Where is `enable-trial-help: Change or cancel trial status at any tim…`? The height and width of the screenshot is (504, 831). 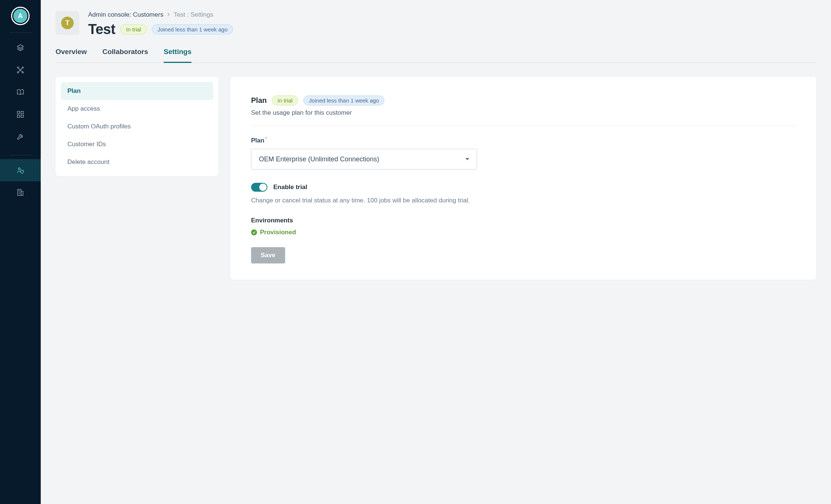
enable-trial-help: Change or cancel trial status at any tim… is located at coordinates (523, 201).